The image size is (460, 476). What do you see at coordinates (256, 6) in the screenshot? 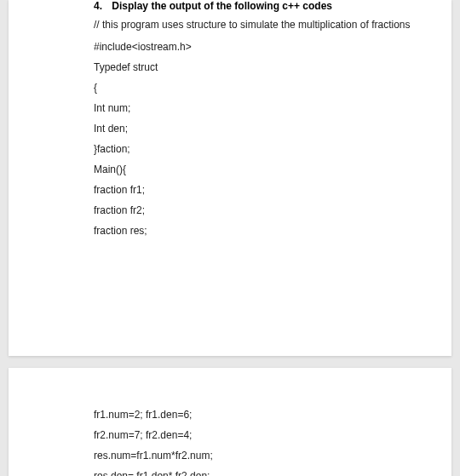
I see `question-heading: 4. Display the output of the following c…` at bounding box center [256, 6].